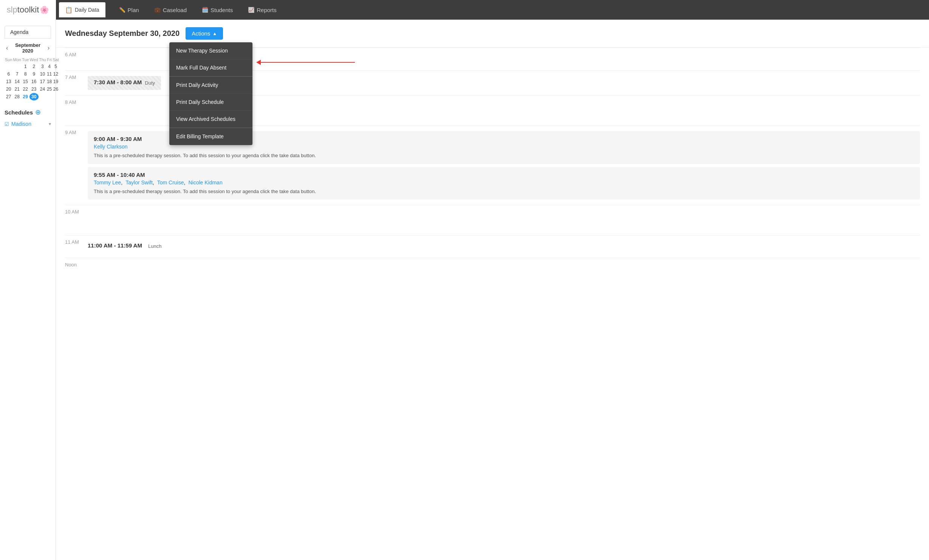  I want to click on agenda-tab: Agenda, so click(28, 32).